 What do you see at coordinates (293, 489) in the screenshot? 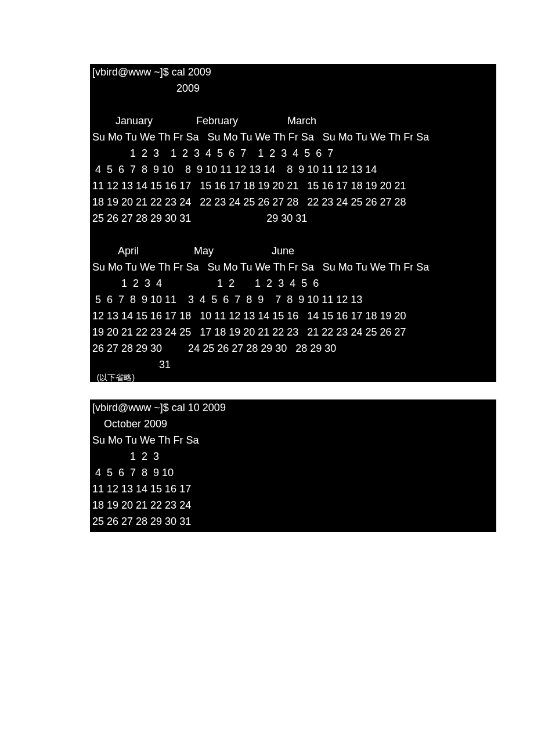
I see `single-month-week3: 11 12 13 14 15 16 17` at bounding box center [293, 489].